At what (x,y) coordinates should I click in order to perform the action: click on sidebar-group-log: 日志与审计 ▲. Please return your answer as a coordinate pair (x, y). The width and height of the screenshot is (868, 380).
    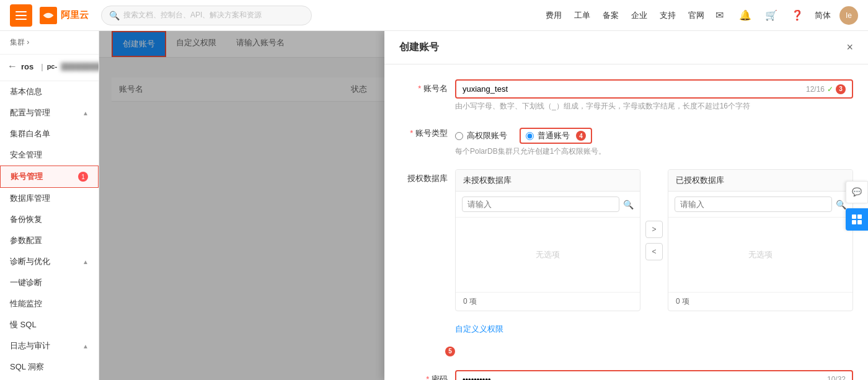
    Looking at the image, I should click on (50, 346).